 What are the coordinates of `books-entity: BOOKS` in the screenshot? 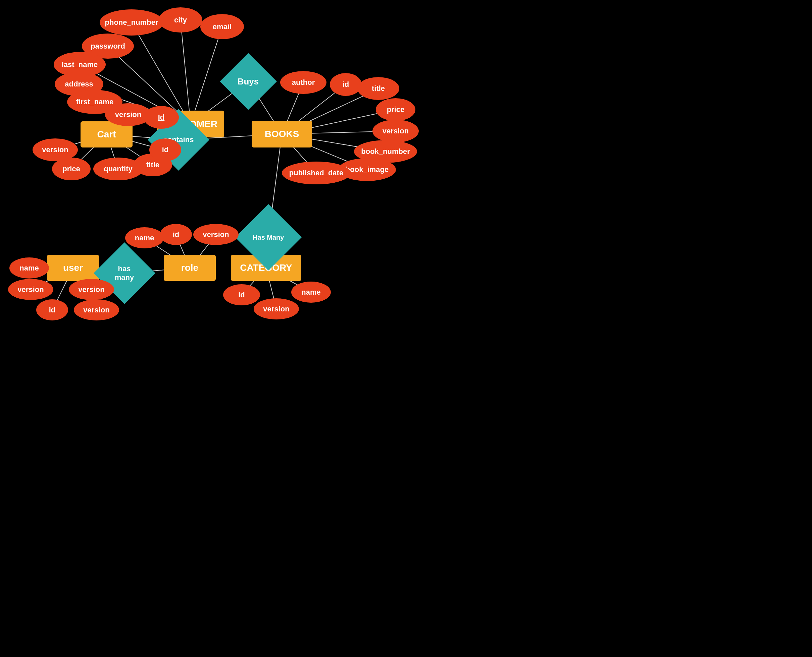 It's located at (282, 134).